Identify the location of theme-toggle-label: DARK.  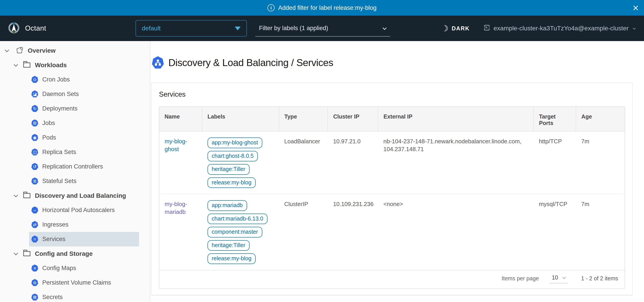
(460, 28).